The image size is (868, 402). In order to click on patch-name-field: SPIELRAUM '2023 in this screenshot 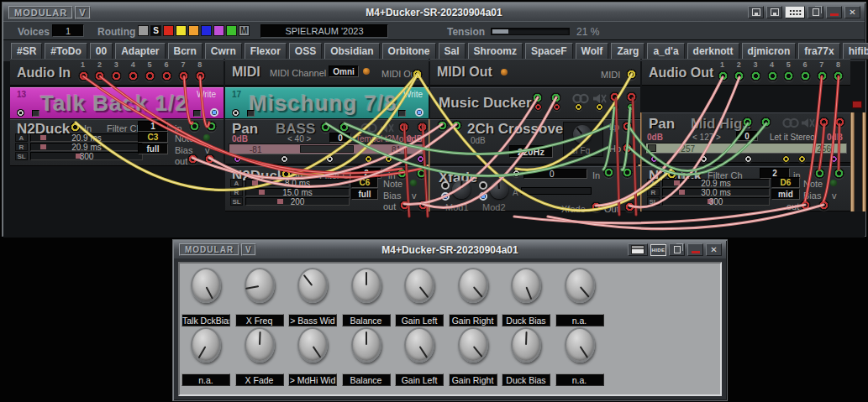, I will do `click(324, 31)`.